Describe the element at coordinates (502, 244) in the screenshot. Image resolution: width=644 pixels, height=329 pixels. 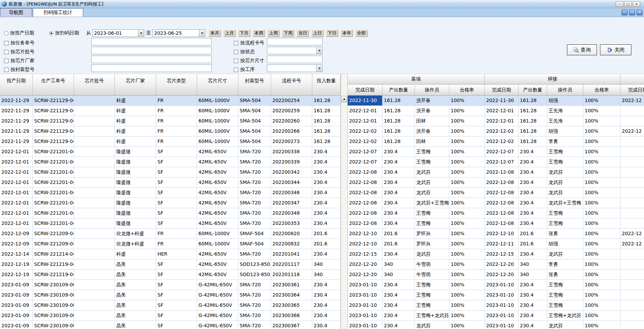
I see `cell-weld-date: 2022-12-11` at that location.